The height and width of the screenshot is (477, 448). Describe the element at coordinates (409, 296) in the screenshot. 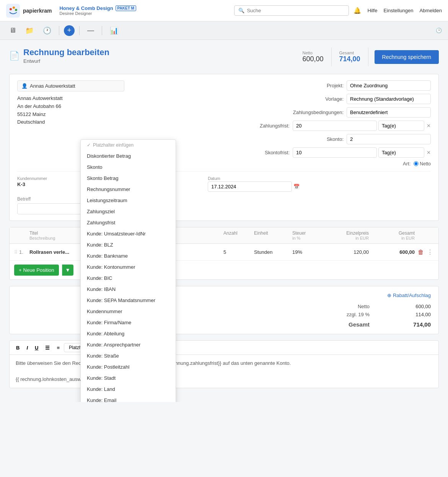

I see `discount-link: ⊕ Rabatt/Aufschlag` at that location.